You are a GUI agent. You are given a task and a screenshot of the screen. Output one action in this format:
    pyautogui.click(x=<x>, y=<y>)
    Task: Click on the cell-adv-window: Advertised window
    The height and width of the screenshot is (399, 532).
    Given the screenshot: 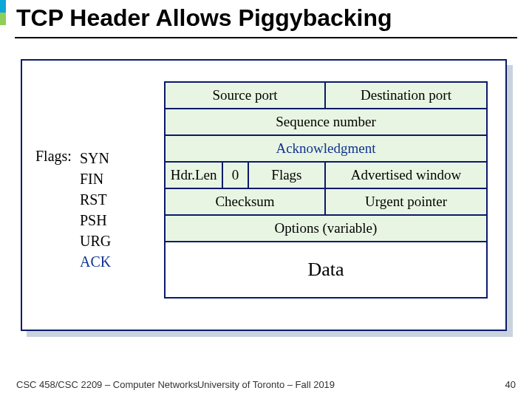 What is the action you would take?
    pyautogui.click(x=406, y=175)
    